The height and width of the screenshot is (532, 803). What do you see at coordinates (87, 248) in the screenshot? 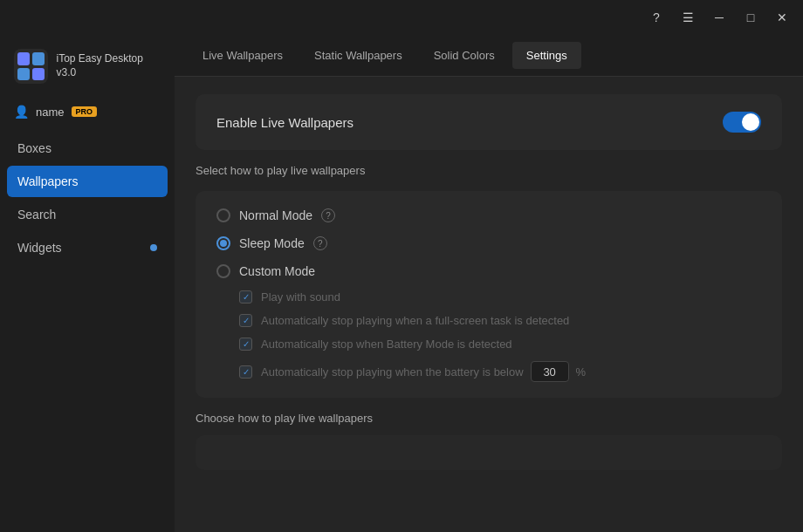
I see `sidebar-item-widgets: Widgets` at bounding box center [87, 248].